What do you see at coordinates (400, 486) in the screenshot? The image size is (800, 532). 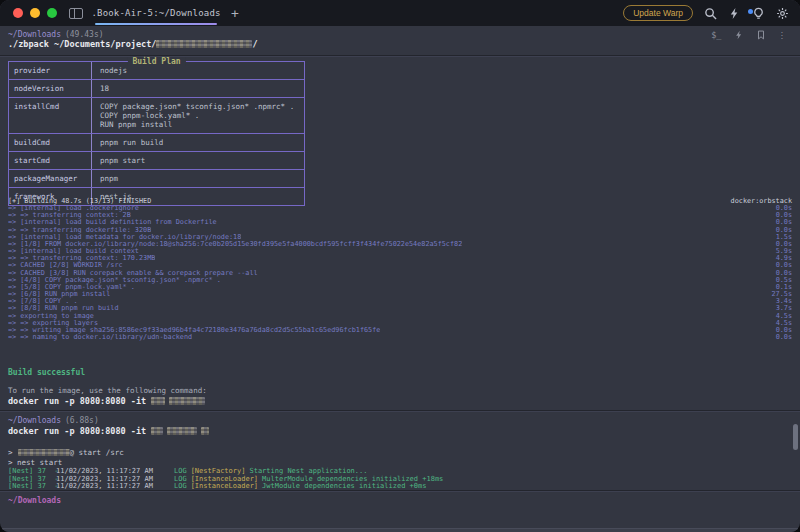 I see `nest-log-line: [Nest] 37 - 11/02/2023, 11:17:27 AM LOG …` at bounding box center [400, 486].